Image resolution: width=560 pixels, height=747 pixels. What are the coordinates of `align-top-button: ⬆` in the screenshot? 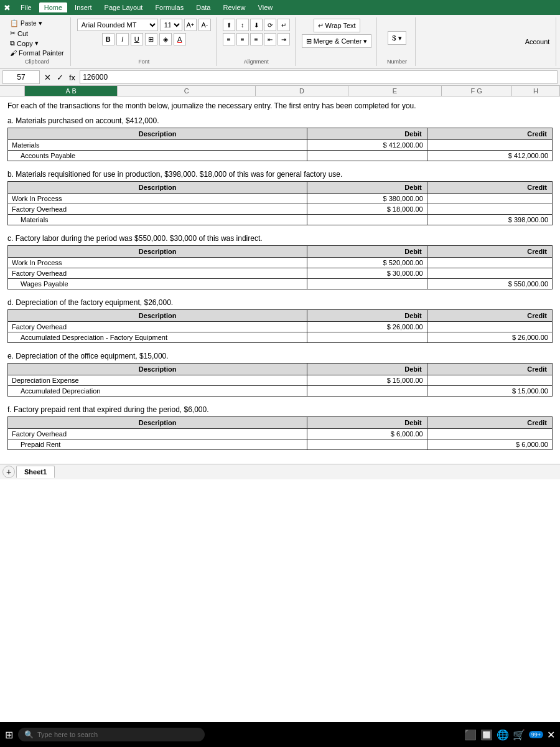 It's located at (229, 25).